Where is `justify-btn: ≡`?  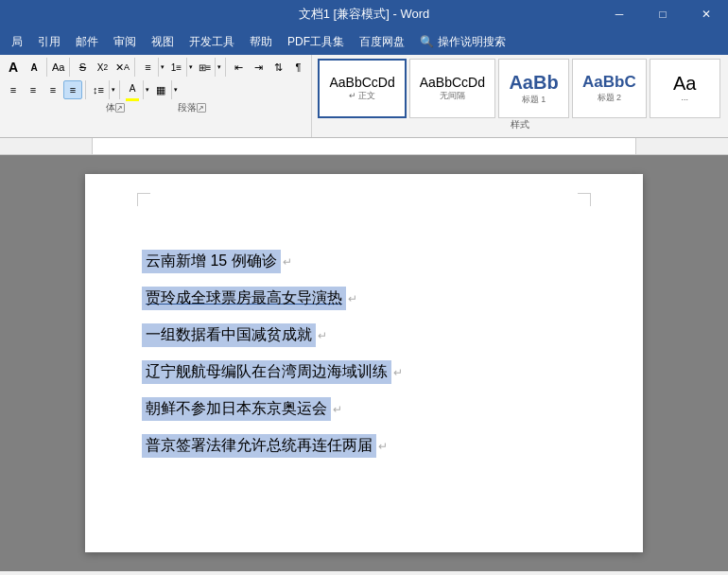
justify-btn: ≡ is located at coordinates (73, 90).